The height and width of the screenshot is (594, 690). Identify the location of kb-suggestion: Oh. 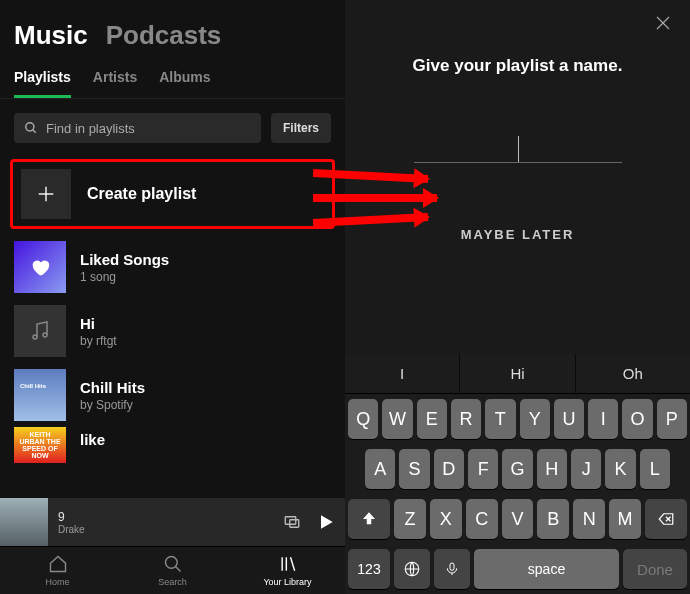
(633, 374).